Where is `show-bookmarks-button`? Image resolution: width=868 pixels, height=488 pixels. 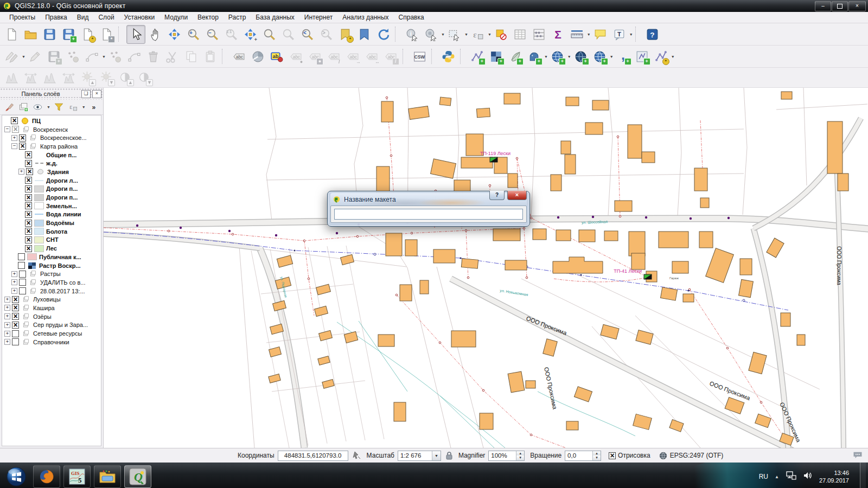 show-bookmarks-button is located at coordinates (365, 35).